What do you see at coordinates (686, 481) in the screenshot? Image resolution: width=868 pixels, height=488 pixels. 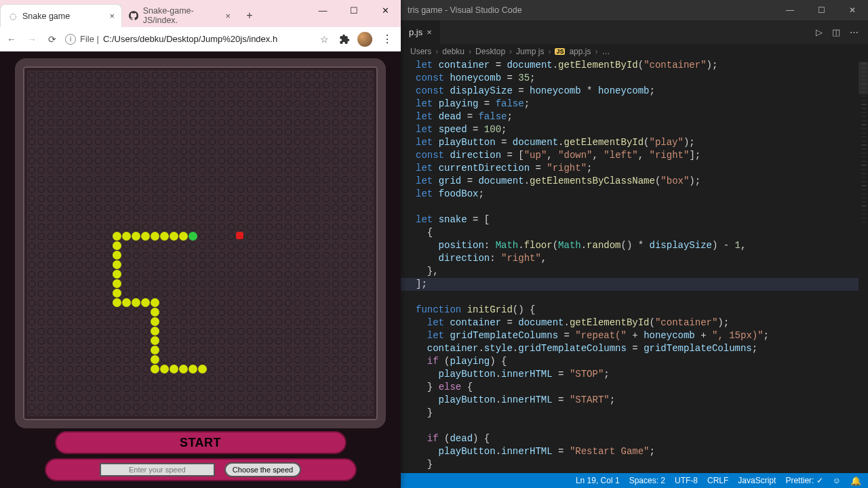 I see `status-encoding: UTF-8` at bounding box center [686, 481].